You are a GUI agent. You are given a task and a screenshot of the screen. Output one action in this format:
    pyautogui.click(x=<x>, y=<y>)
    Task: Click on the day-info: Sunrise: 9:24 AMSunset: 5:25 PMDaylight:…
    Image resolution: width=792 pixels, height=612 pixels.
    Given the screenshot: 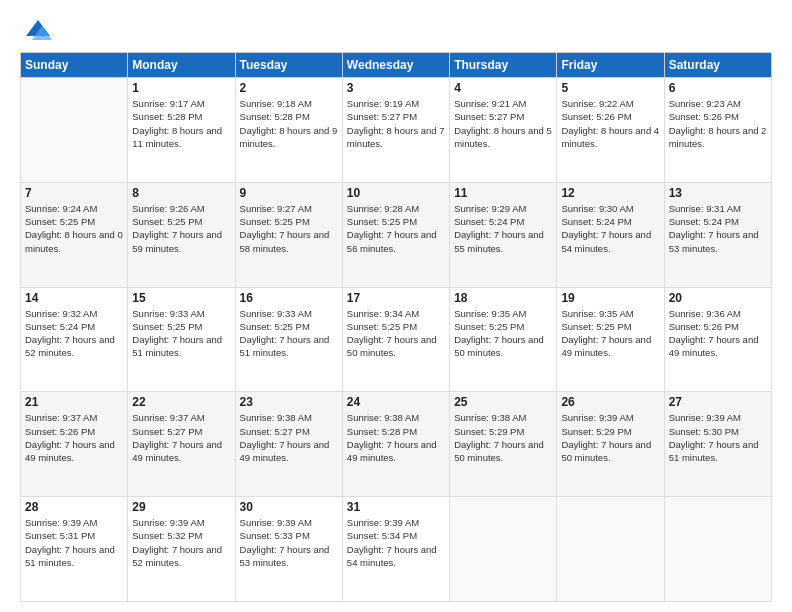 What is the action you would take?
    pyautogui.click(x=74, y=228)
    